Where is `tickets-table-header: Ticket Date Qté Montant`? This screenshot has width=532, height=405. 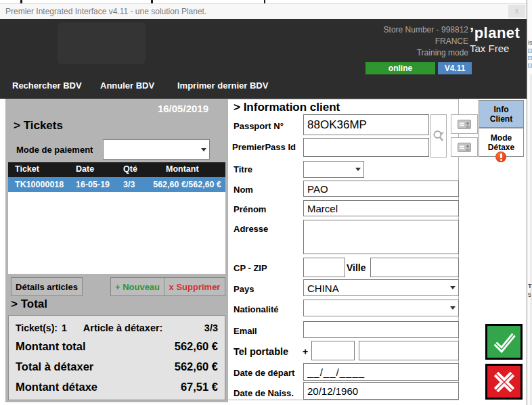 tickets-table-header: Ticket Date Qté Montant is located at coordinates (116, 170).